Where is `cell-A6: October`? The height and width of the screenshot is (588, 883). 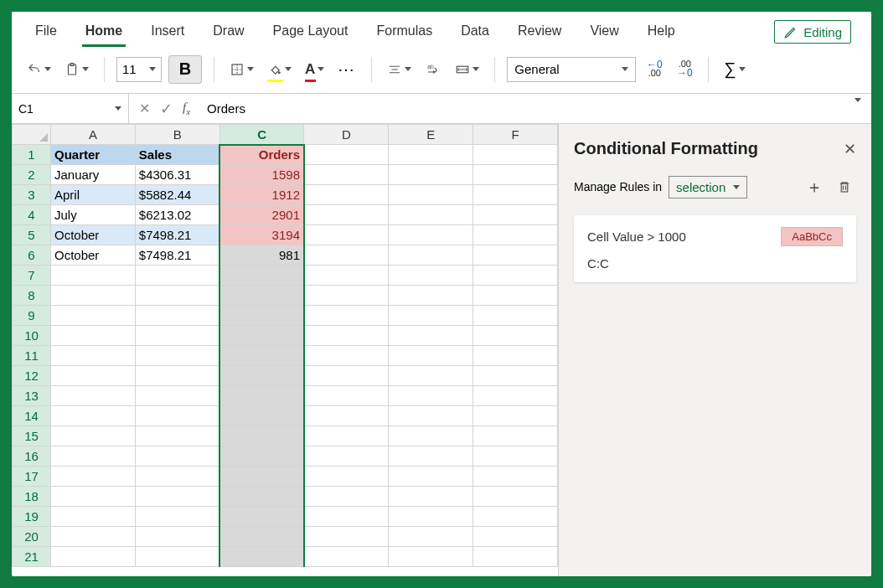
cell-A6: October is located at coordinates (94, 255).